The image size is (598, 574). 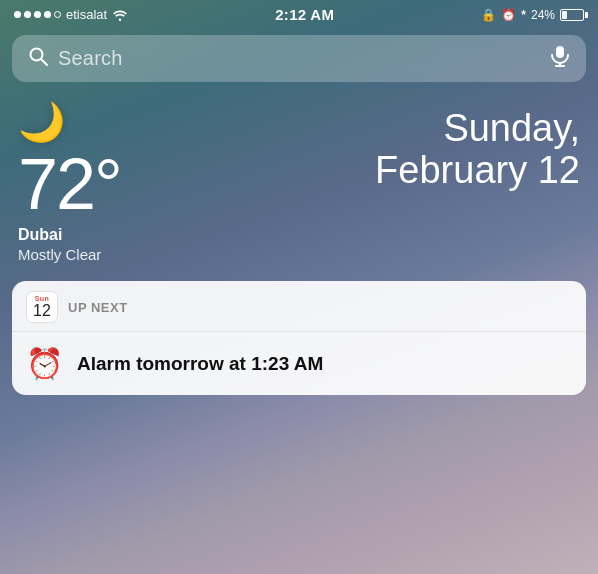 What do you see at coordinates (70, 254) in the screenshot?
I see `weather-condition: Mostly Clear` at bounding box center [70, 254].